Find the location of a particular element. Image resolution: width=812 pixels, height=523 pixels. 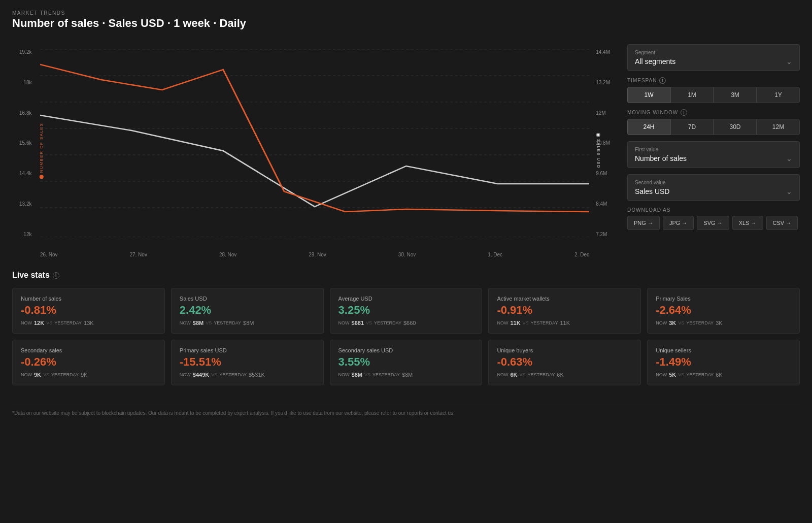

window-12m: 12M is located at coordinates (779, 127).